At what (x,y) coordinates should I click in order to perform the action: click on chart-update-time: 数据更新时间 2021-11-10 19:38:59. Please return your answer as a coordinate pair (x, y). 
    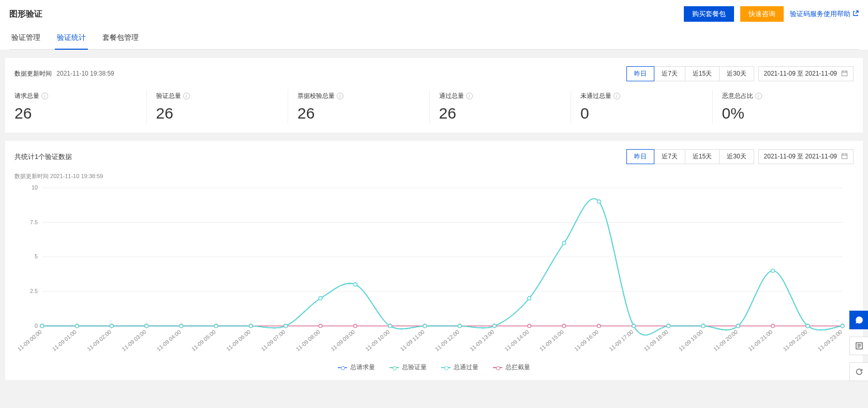
    Looking at the image, I should click on (434, 176).